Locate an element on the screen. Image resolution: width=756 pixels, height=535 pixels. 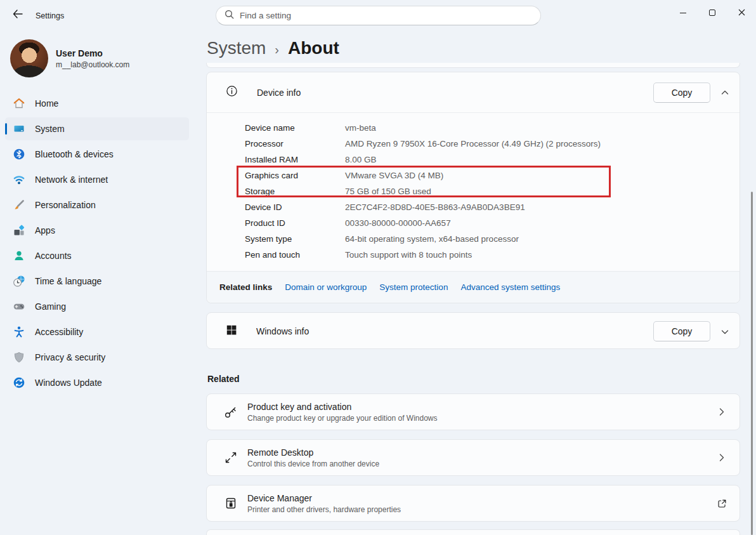
page-title: About is located at coordinates (313, 48).